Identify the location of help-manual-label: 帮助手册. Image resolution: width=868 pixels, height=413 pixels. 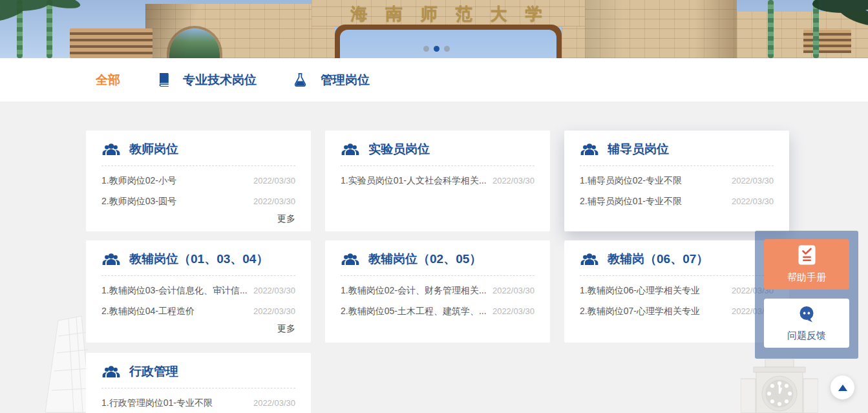
(807, 278).